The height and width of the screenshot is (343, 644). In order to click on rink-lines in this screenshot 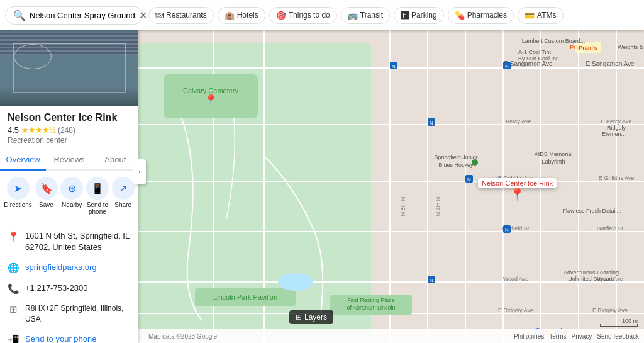, I will do `click(69, 68)`.